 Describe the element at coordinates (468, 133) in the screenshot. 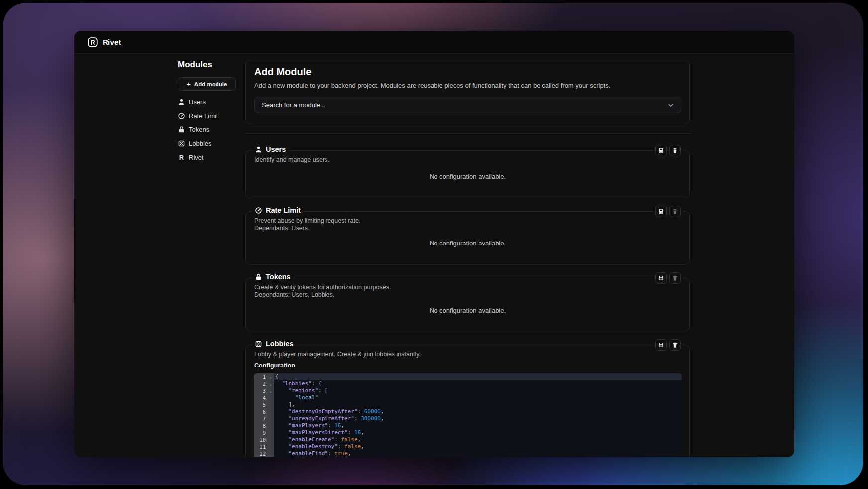

I see `section-divider` at that location.